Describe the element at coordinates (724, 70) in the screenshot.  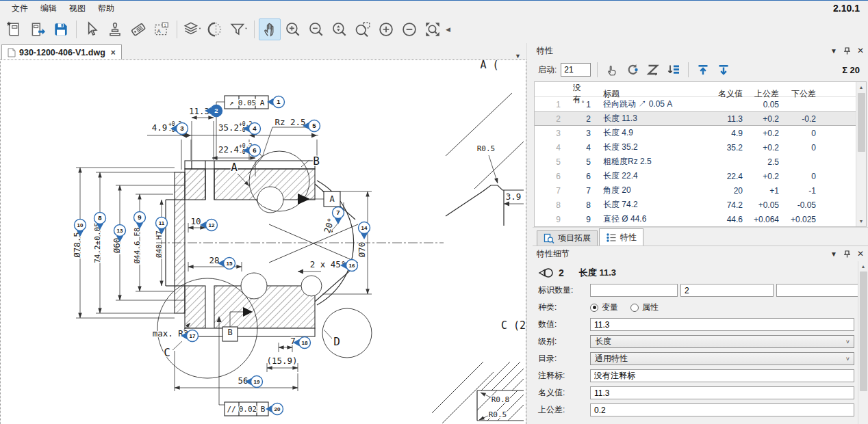
I see `move-bottom-button` at that location.